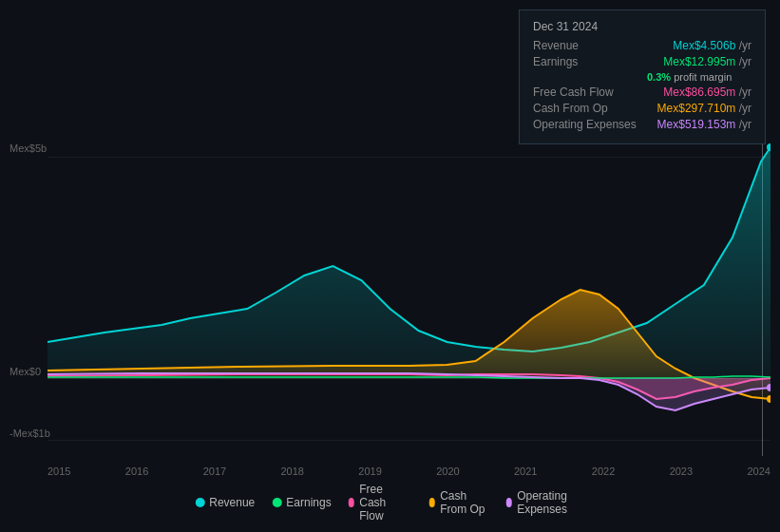 The image size is (780, 532). Describe the element at coordinates (551, 503) in the screenshot. I see `legend-label-opex: Operating Expenses` at that location.